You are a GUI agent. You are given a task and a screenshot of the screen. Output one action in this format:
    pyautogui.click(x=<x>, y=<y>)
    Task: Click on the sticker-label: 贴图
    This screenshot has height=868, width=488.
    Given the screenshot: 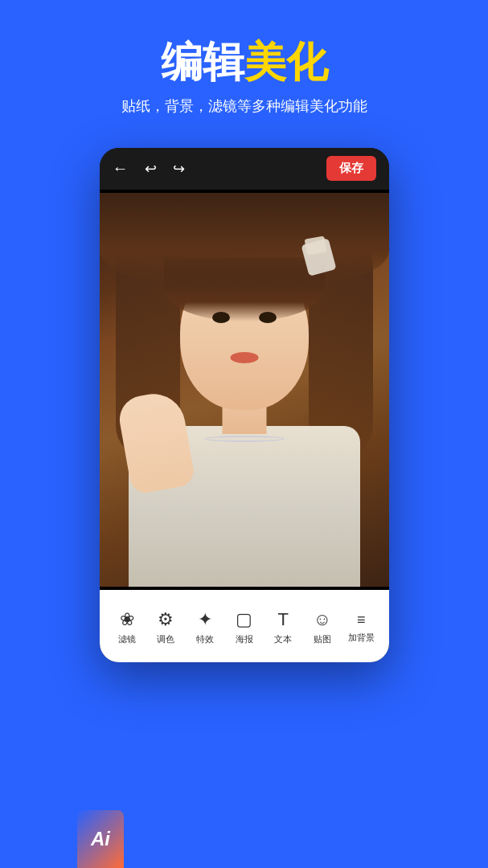 What is the action you would take?
    pyautogui.click(x=322, y=640)
    